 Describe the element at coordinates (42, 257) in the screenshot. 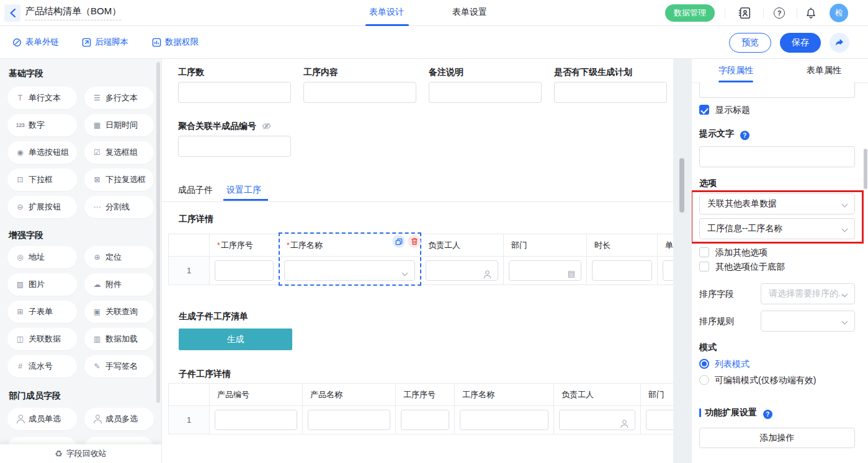

I see `field-address: ◎地址` at that location.